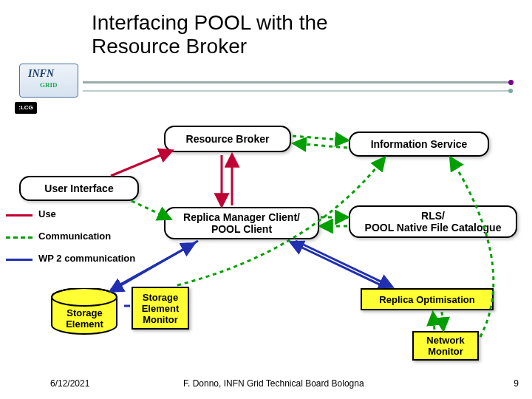 Image resolution: width=532 pixels, height=399 pixels. I want to click on legend-comm-label: Communication, so click(75, 236).